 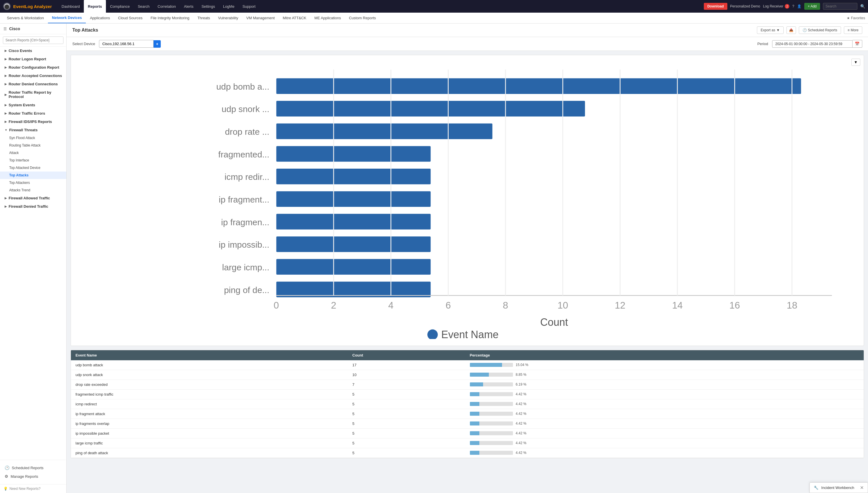 I want to click on chart-dropdown-button: ▼, so click(x=856, y=62).